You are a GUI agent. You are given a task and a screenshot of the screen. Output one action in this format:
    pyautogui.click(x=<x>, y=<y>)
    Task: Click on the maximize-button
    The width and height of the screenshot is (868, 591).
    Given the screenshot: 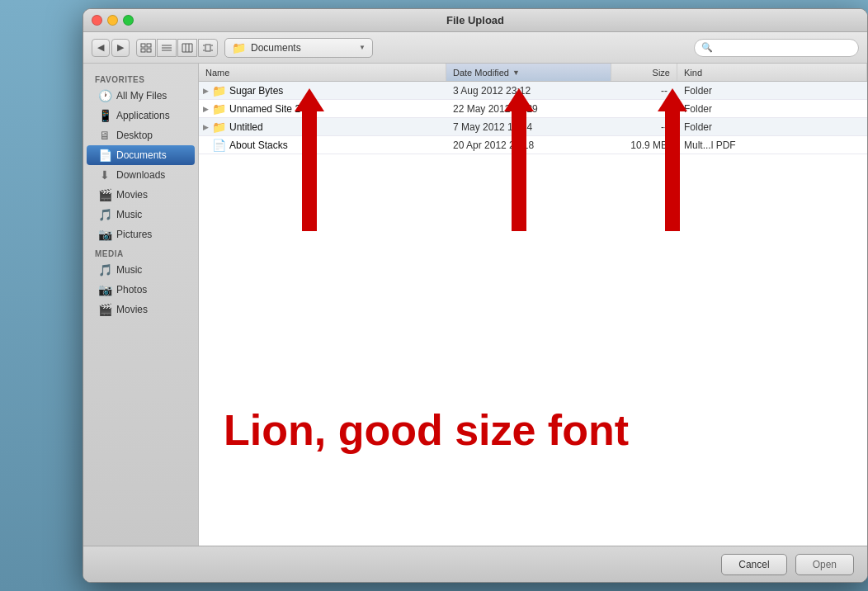 What is the action you would take?
    pyautogui.click(x=129, y=20)
    